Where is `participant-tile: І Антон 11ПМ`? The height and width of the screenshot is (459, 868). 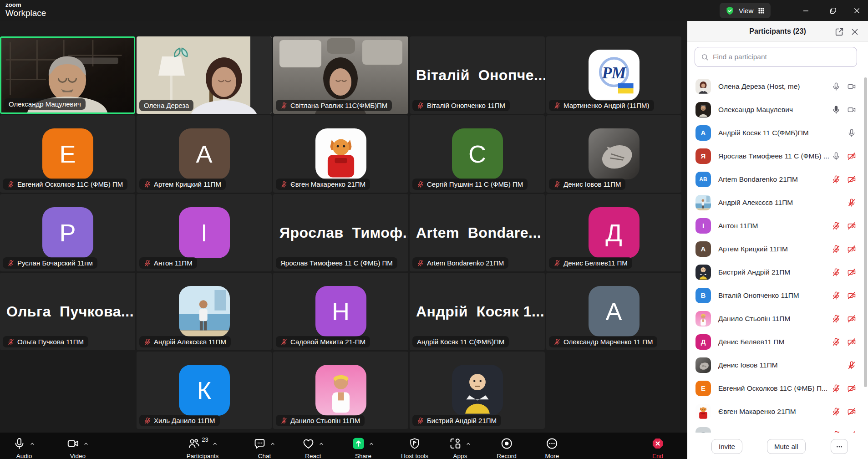 participant-tile: І Антон 11ПМ is located at coordinates (204, 233).